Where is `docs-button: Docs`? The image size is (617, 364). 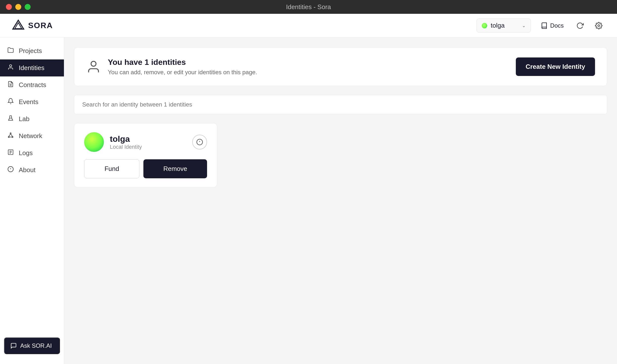
docs-button: Docs is located at coordinates (552, 26).